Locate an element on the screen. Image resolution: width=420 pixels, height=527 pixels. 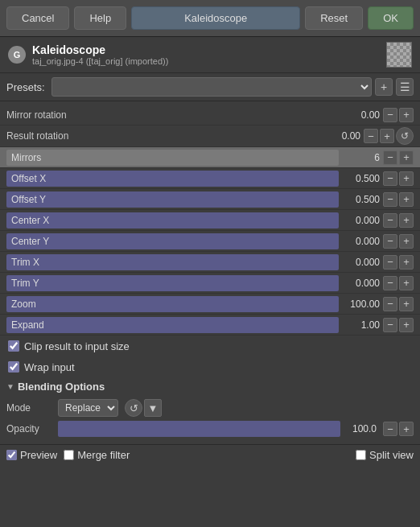
mirrors-minus: − is located at coordinates (390, 158).